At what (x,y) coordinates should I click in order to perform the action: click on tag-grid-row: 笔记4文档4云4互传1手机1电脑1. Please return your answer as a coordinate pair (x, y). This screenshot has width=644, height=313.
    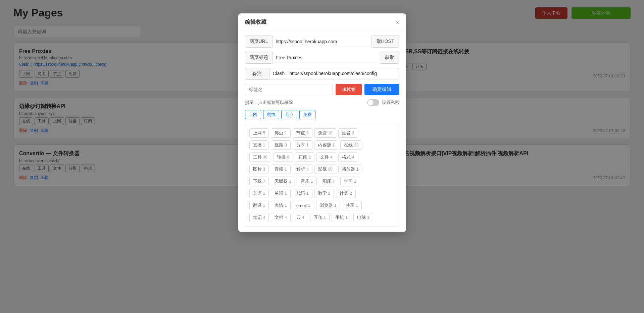
    Looking at the image, I should click on (322, 217).